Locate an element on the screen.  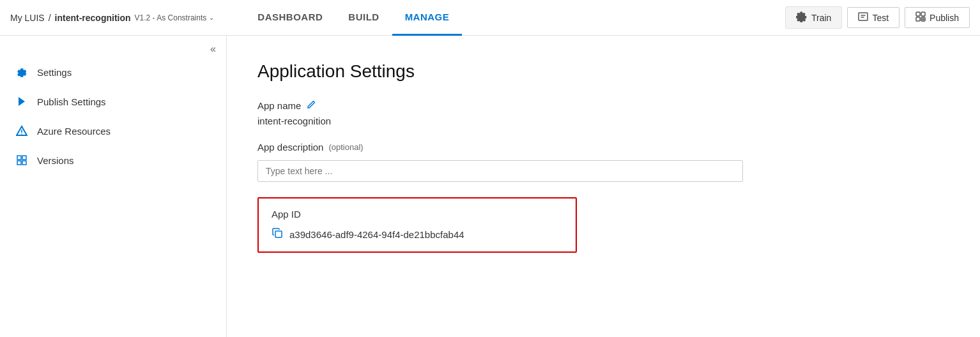
sidebar-item-versions: Versions is located at coordinates (113, 160).